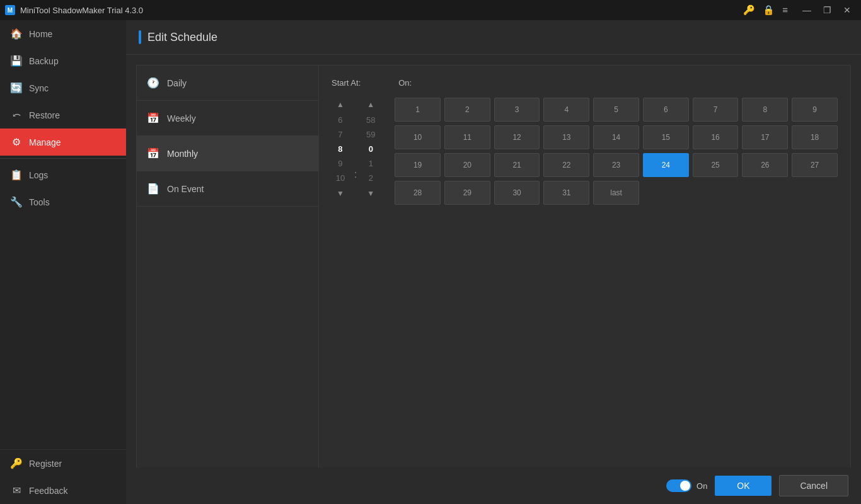  I want to click on day-cell-14: 14, so click(616, 137).